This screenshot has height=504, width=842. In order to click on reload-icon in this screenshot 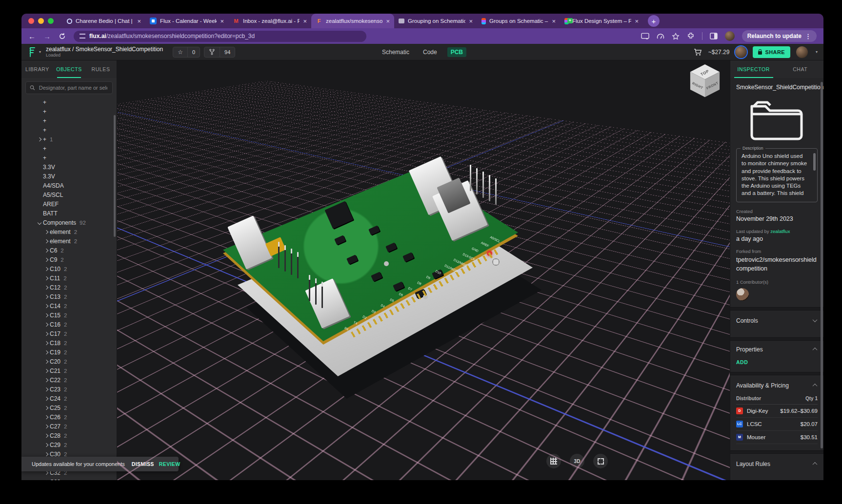, I will do `click(62, 36)`.